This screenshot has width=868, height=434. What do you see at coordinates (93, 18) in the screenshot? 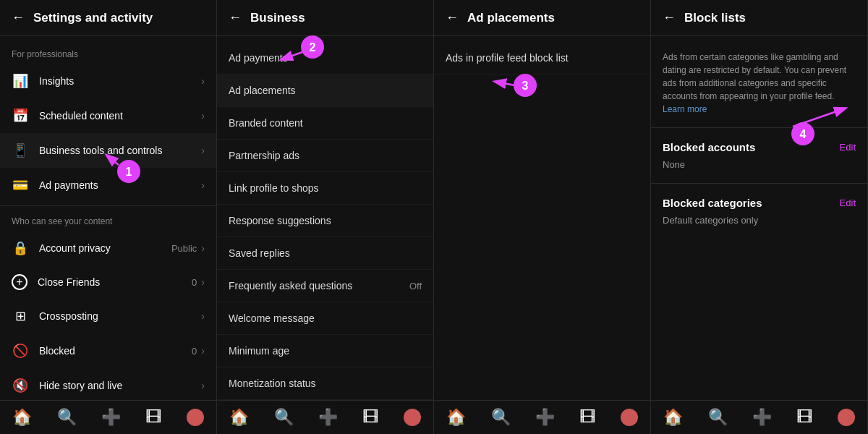
I see `settings-title: Settings and activity` at bounding box center [93, 18].